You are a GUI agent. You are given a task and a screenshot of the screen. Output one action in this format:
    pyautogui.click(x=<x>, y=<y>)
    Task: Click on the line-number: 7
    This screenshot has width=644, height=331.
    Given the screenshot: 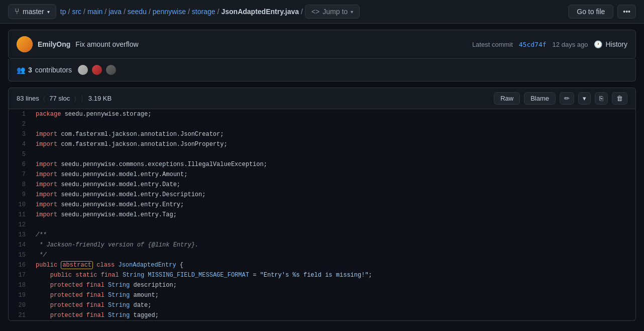 What is the action you would take?
    pyautogui.click(x=21, y=175)
    